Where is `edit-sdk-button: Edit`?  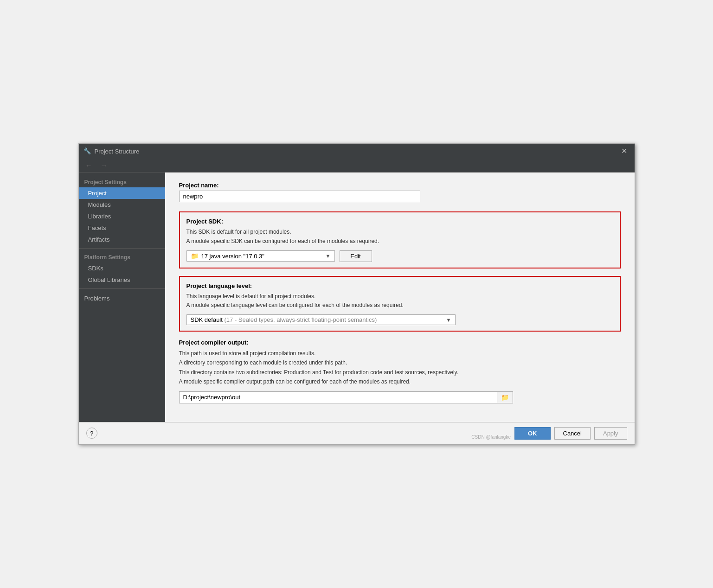 edit-sdk-button: Edit is located at coordinates (356, 256).